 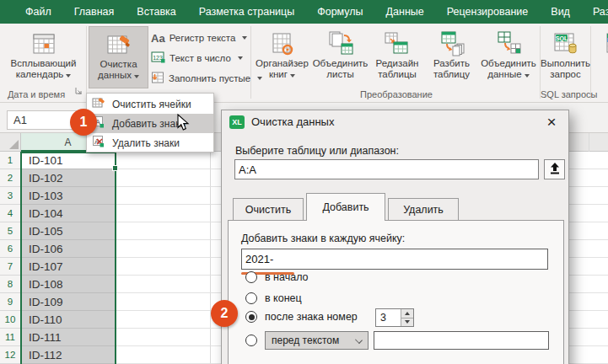 What do you see at coordinates (10, 195) in the screenshot?
I see `row-header: 3` at bounding box center [10, 195].